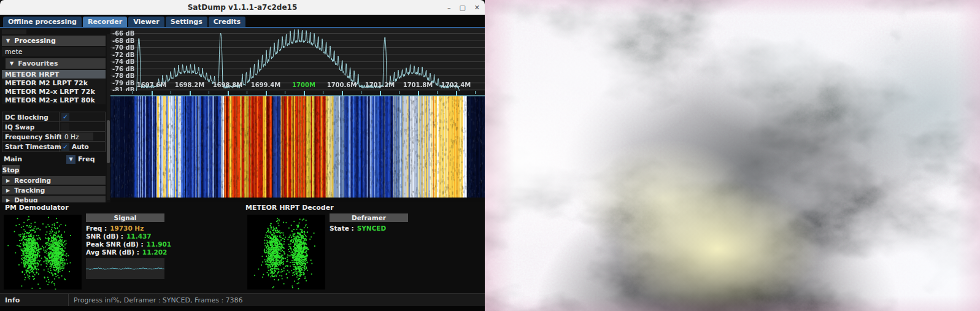 The width and height of the screenshot is (980, 311). What do you see at coordinates (29, 190) in the screenshot?
I see `section-label: Tracking` at bounding box center [29, 190].